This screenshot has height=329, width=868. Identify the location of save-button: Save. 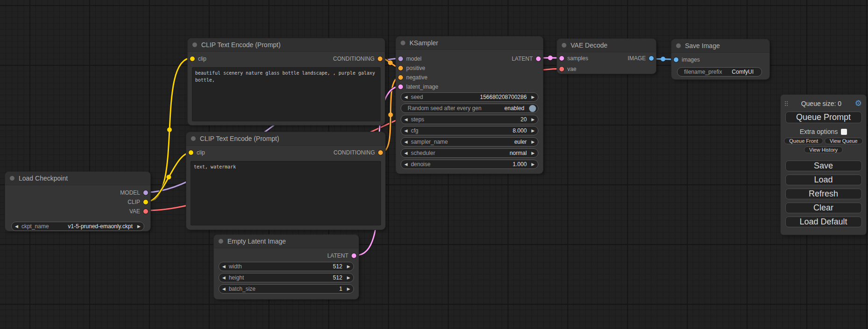
(824, 166).